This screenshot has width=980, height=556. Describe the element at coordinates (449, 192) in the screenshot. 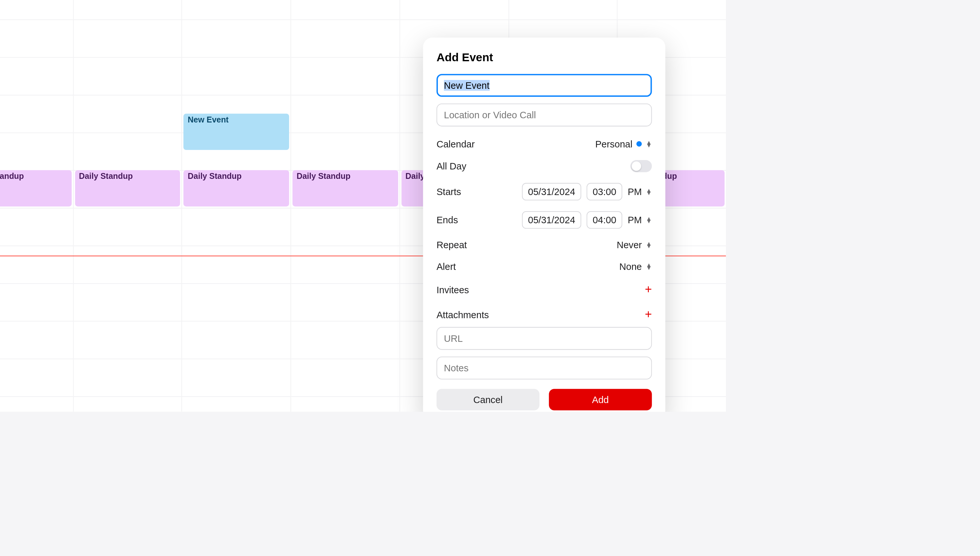

I see `starts-label: Starts` at that location.